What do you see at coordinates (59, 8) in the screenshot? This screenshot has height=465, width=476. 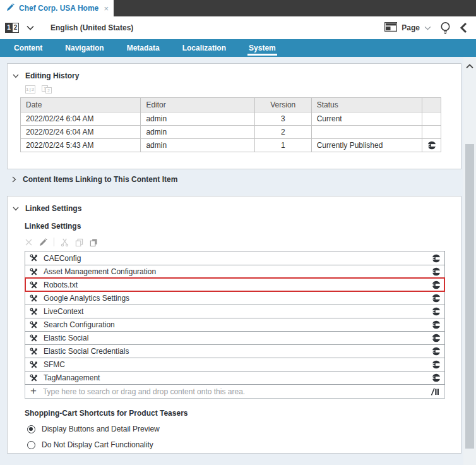 I see `document-tab-title: Chef Corp. USA Home P...` at bounding box center [59, 8].